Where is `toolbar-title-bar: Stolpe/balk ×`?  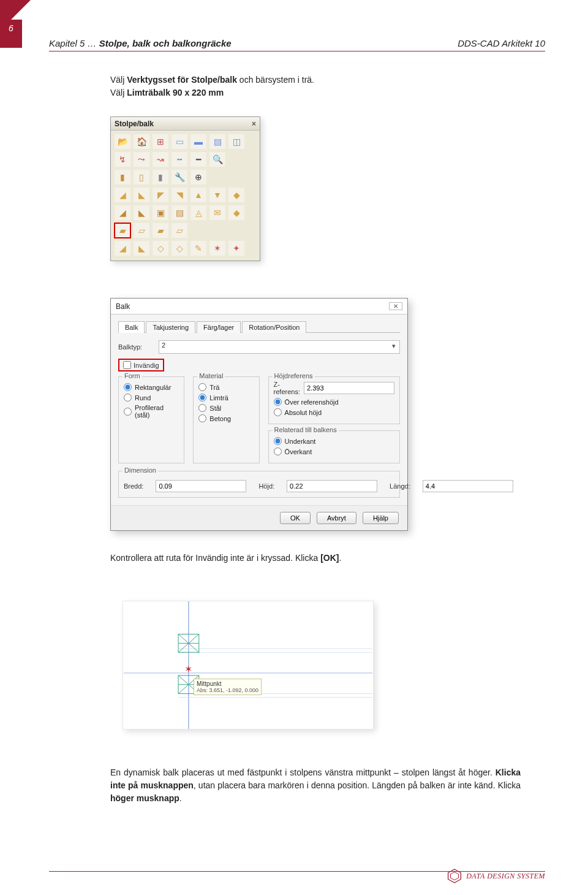 toolbar-title-bar: Stolpe/balk × is located at coordinates (185, 124).